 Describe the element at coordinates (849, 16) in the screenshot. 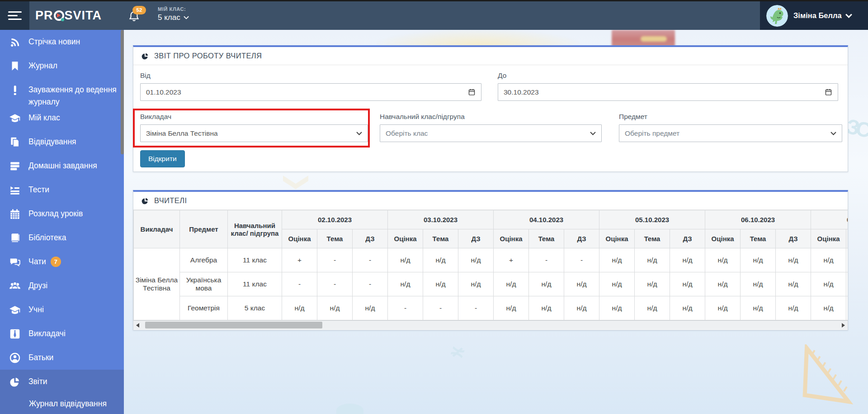

I see `chevron-down-icon` at that location.